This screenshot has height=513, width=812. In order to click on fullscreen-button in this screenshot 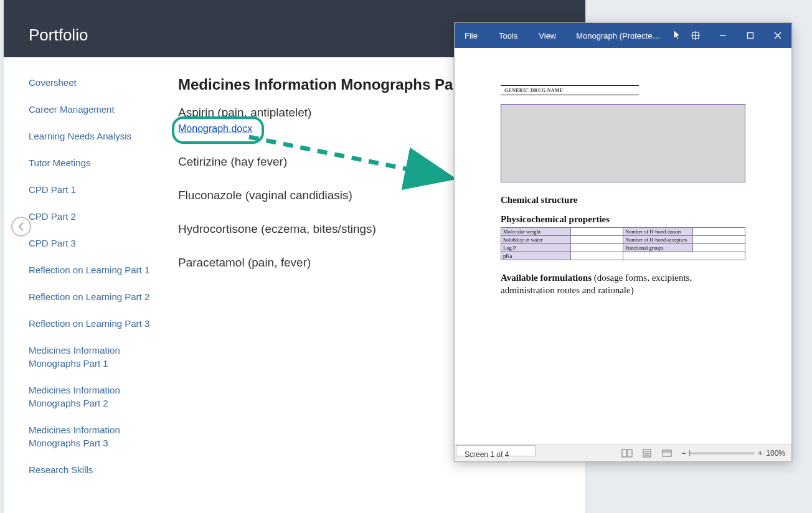, I will do `click(696, 35)`.